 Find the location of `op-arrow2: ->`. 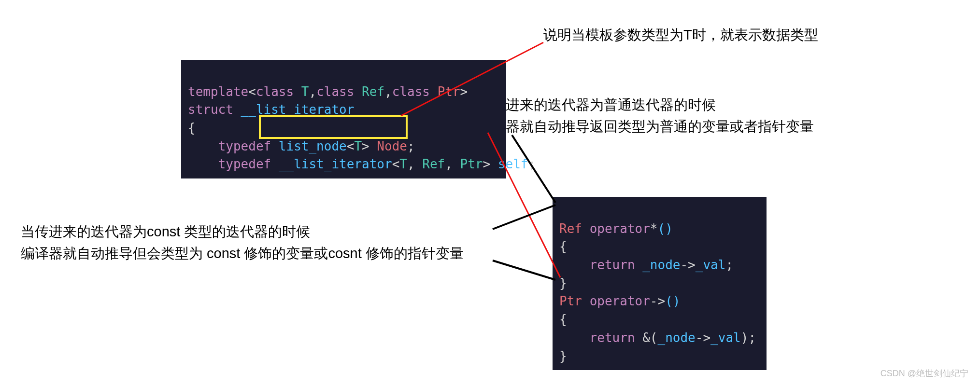

op-arrow2: -> is located at coordinates (658, 301).